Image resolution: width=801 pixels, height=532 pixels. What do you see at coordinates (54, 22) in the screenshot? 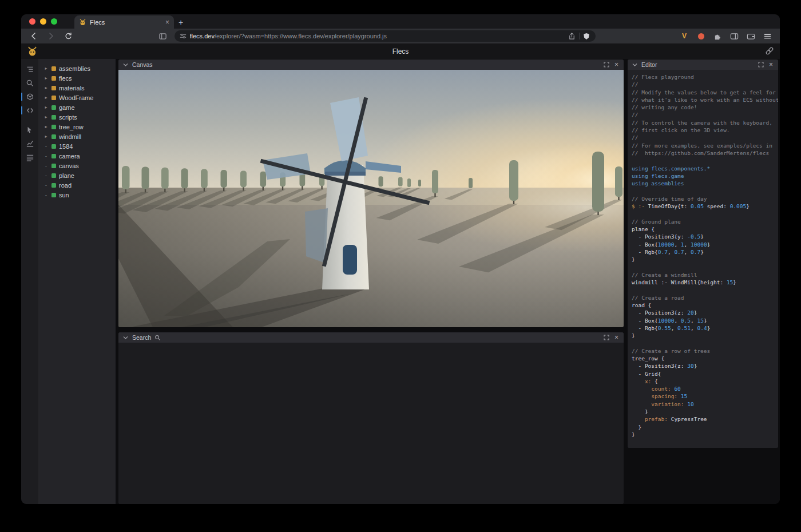
I see `zoom-window-button` at bounding box center [54, 22].